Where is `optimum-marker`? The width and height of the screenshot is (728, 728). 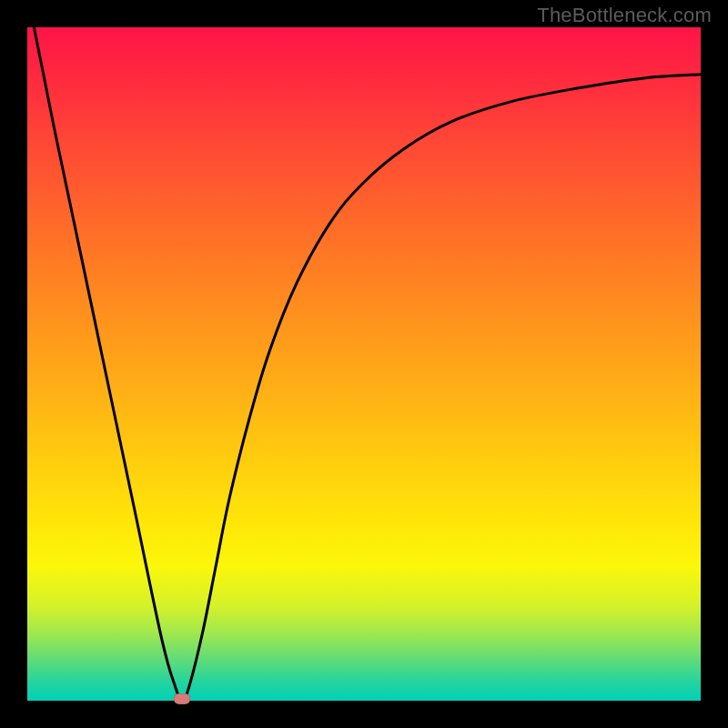 optimum-marker is located at coordinates (182, 699).